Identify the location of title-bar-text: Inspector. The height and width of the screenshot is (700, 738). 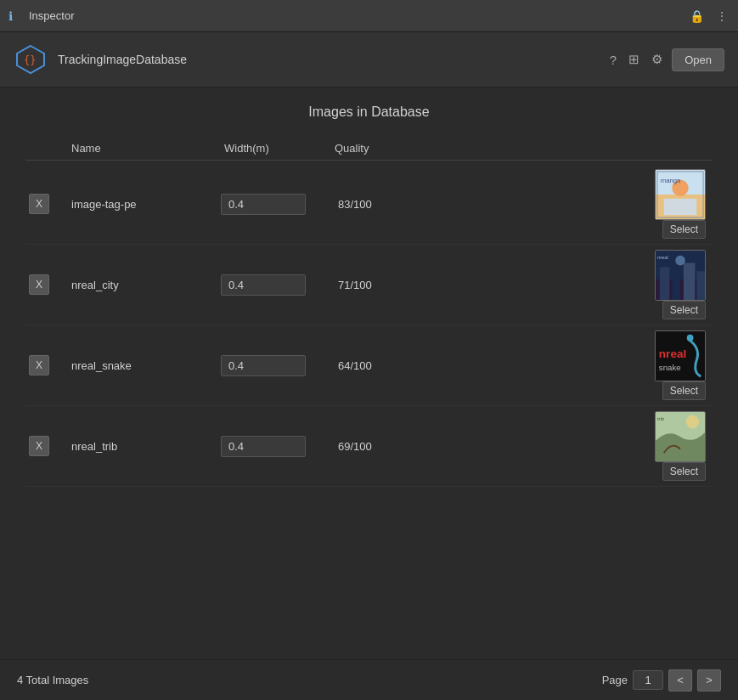
(51, 15).